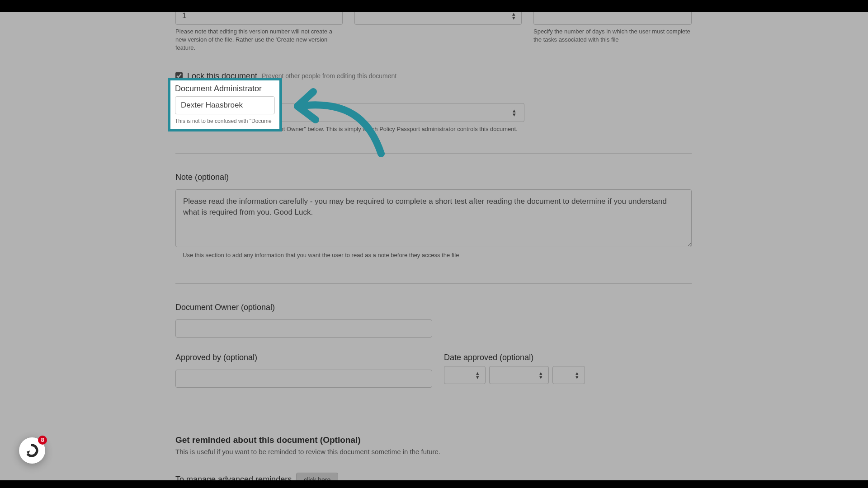 This screenshot has width=868, height=488. Describe the element at coordinates (438, 30) in the screenshot. I see `middle-col: ▴▾` at that location.